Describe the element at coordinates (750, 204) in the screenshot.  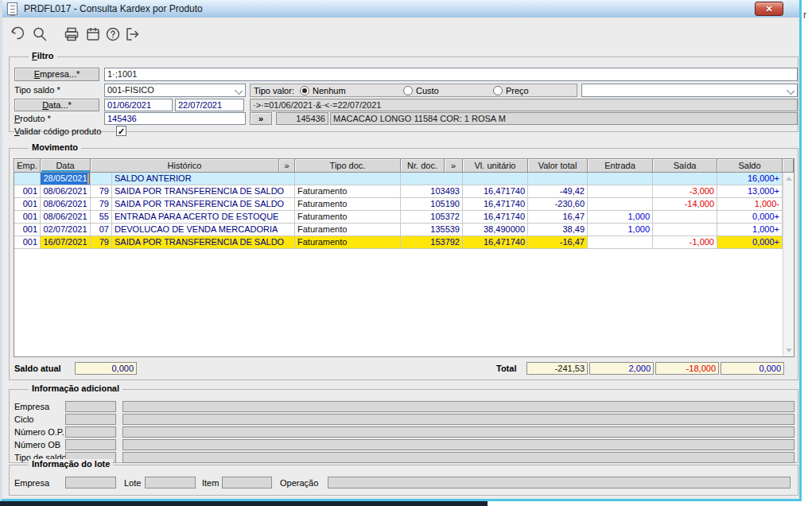
I see `cell-saldo: 1,000-` at that location.